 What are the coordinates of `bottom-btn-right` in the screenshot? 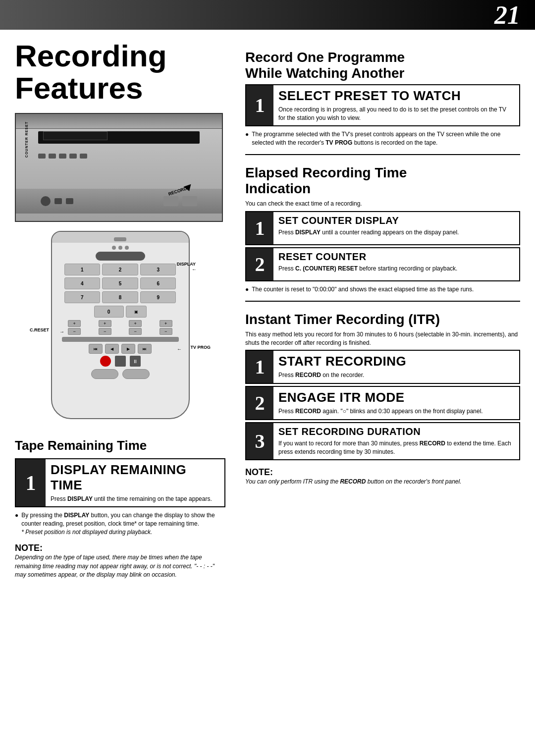 It's located at (136, 374).